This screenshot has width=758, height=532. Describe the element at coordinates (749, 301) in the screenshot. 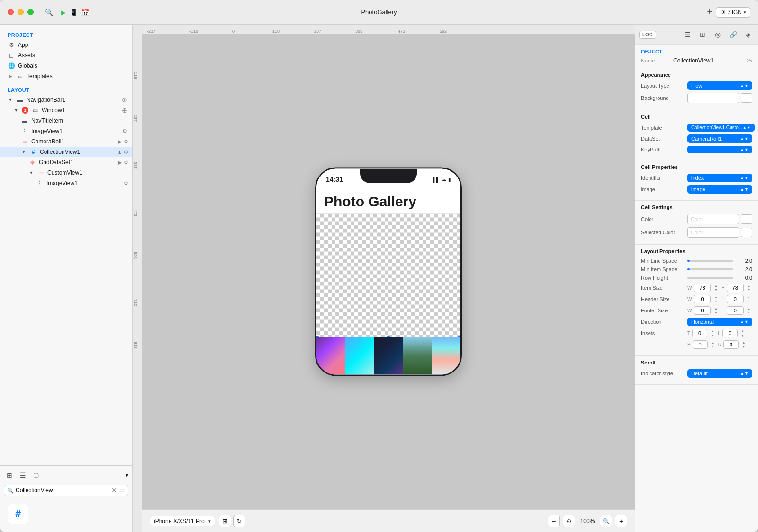

I see `header-size-h-down: ▼` at that location.